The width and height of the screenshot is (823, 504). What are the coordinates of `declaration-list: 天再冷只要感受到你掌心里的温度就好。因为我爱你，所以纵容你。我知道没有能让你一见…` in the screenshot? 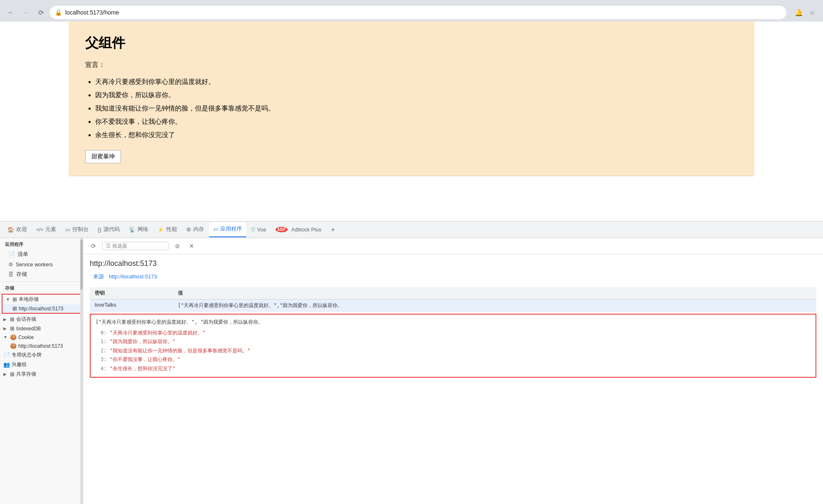 It's located at (412, 108).